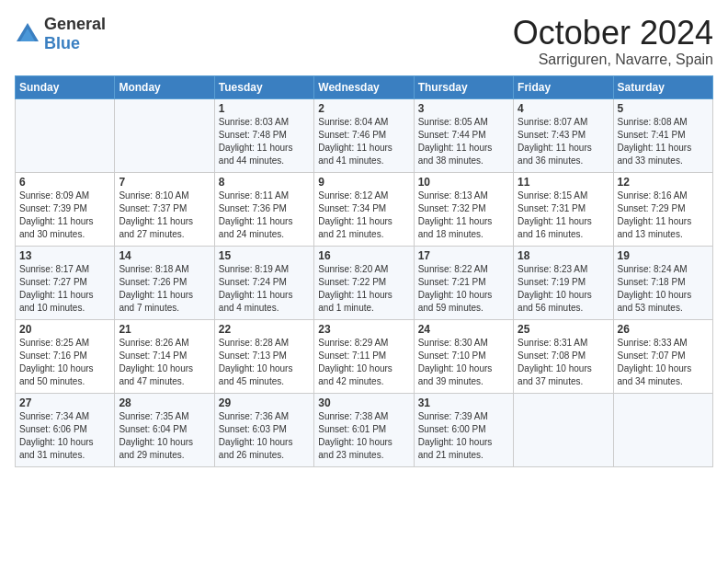 The width and height of the screenshot is (728, 563). What do you see at coordinates (28, 34) in the screenshot?
I see `logo-icon` at bounding box center [28, 34].